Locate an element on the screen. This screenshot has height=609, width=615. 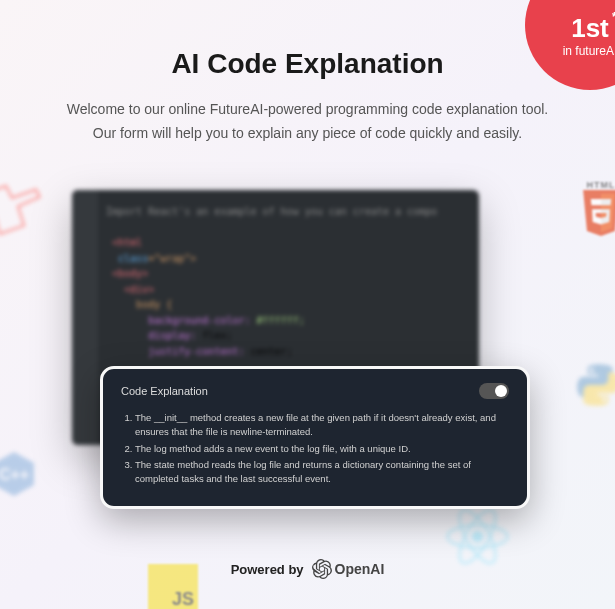
code-line: body { is located at coordinates (286, 305).